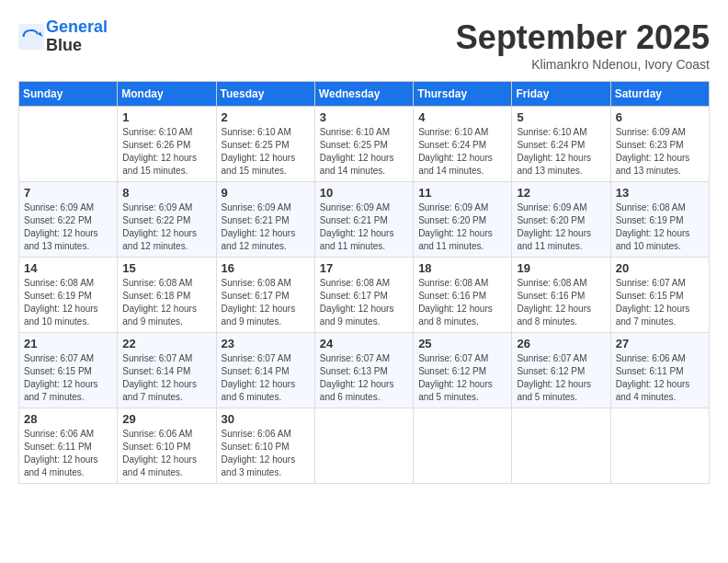  I want to click on week-row-4: 21Sunrise: 6:07 AMSunset: 6:15 PMDayligh…, so click(364, 371).